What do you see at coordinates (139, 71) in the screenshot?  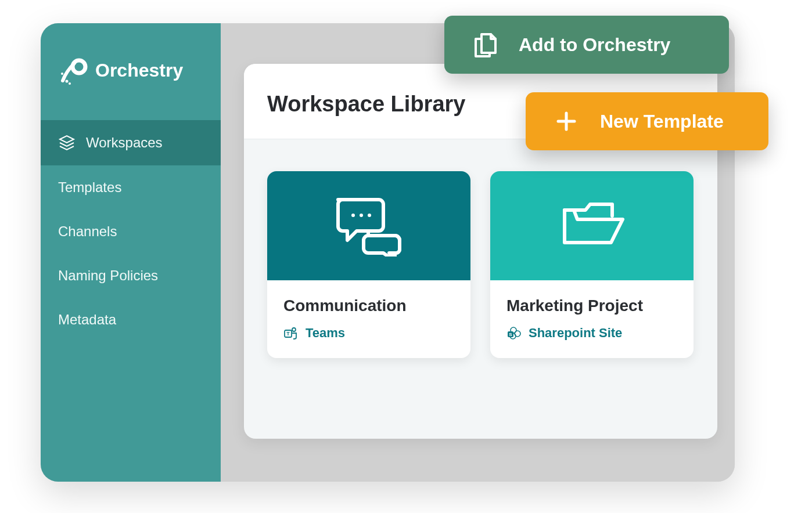 I see `brand-name: Orchestry` at bounding box center [139, 71].